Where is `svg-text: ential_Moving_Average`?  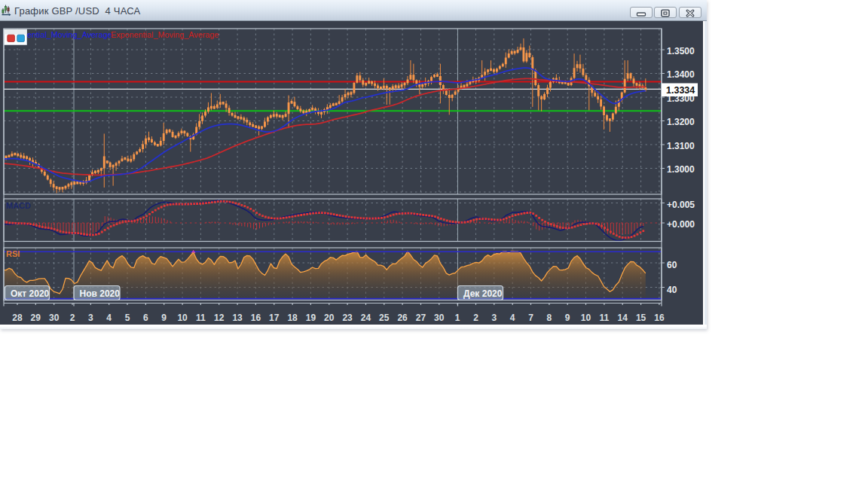 svg-text: ential_Moving_Average is located at coordinates (69, 35).